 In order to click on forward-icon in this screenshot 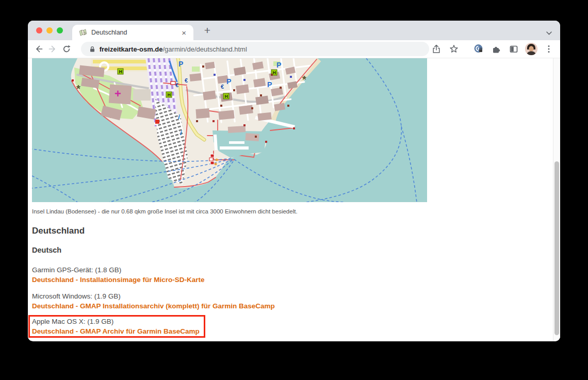, I will do `click(53, 49)`.